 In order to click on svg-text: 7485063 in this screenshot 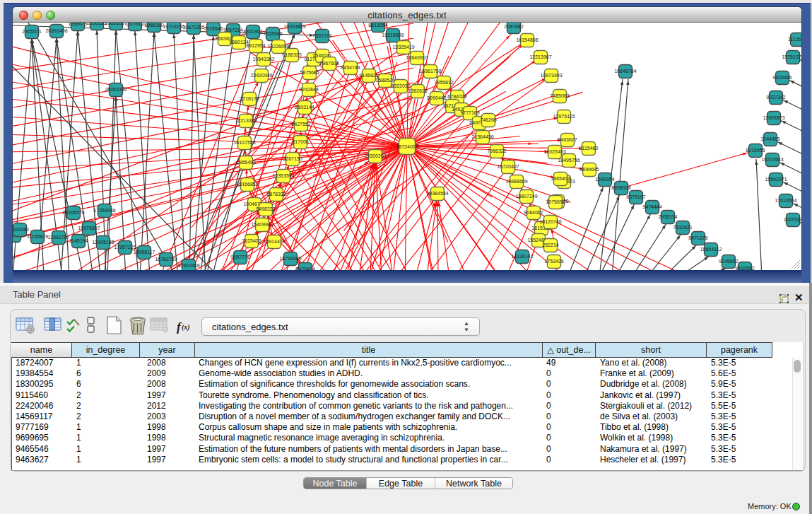, I will do `click(560, 96)`.